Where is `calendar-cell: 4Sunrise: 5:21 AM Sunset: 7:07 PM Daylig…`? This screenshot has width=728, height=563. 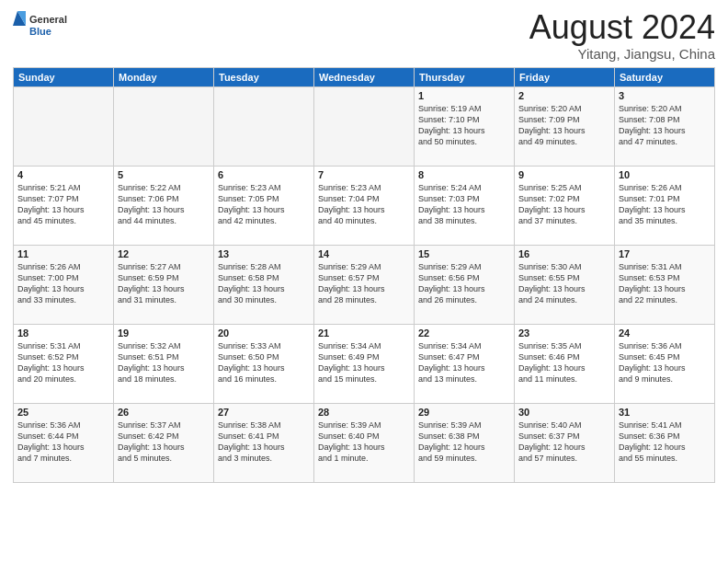
calendar-cell: 4Sunrise: 5:21 AM Sunset: 7:07 PM Daylig… is located at coordinates (64, 205).